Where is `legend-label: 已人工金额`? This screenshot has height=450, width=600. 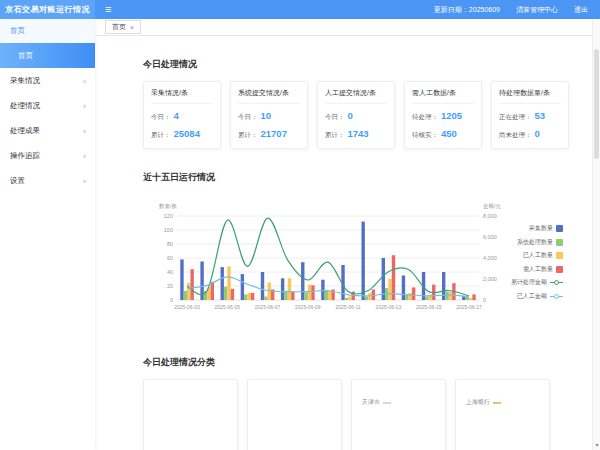 legend-label: 已人工金额 is located at coordinates (532, 296).